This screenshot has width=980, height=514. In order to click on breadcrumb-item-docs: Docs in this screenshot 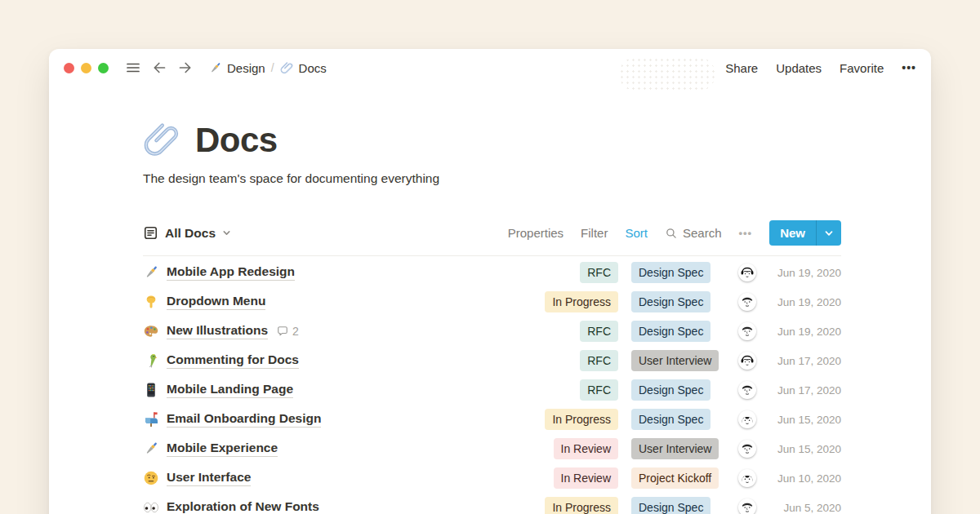, I will do `click(304, 69)`.